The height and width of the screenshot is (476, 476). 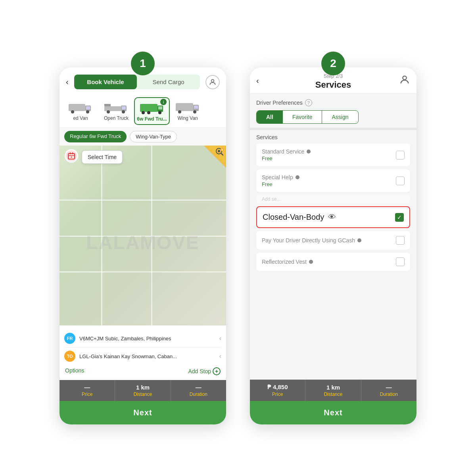 What do you see at coordinates (143, 200) in the screenshot?
I see `map-road-h1` at bounding box center [143, 200].